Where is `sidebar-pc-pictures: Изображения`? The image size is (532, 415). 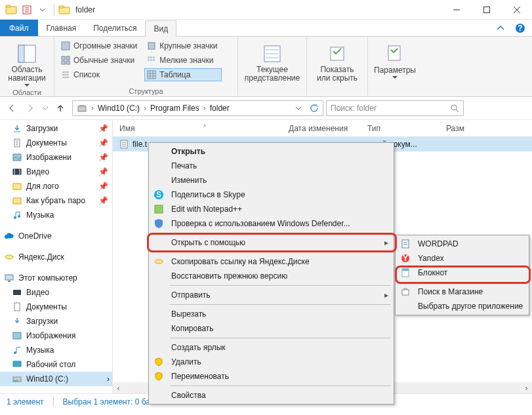 sidebar-pc-pictures: Изображения is located at coordinates (56, 336).